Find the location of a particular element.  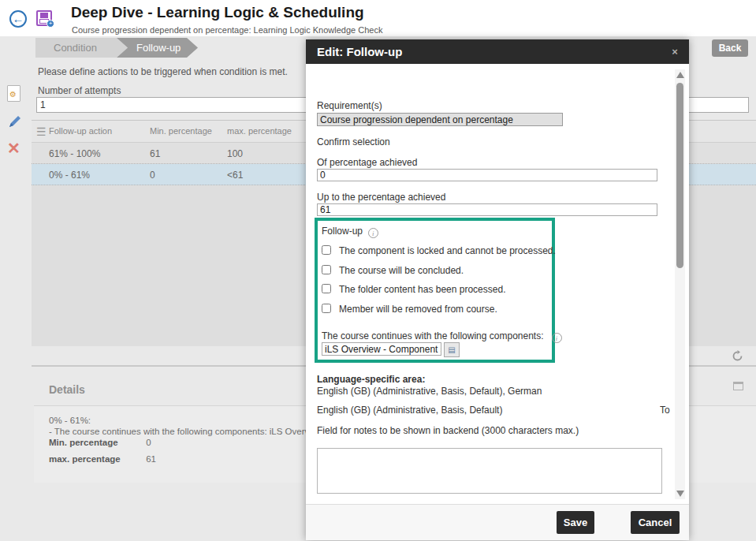

concluded-checkbox is located at coordinates (326, 270).